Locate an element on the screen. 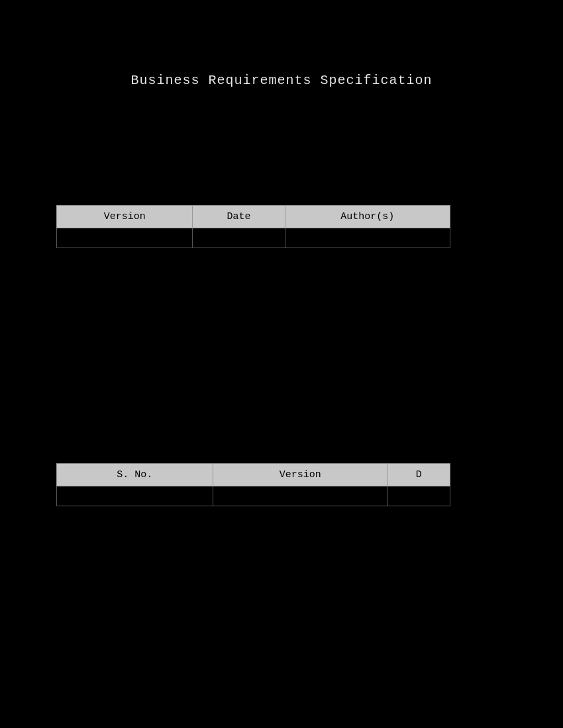 Image resolution: width=563 pixels, height=728 pixels. version-header: Version is located at coordinates (125, 217).